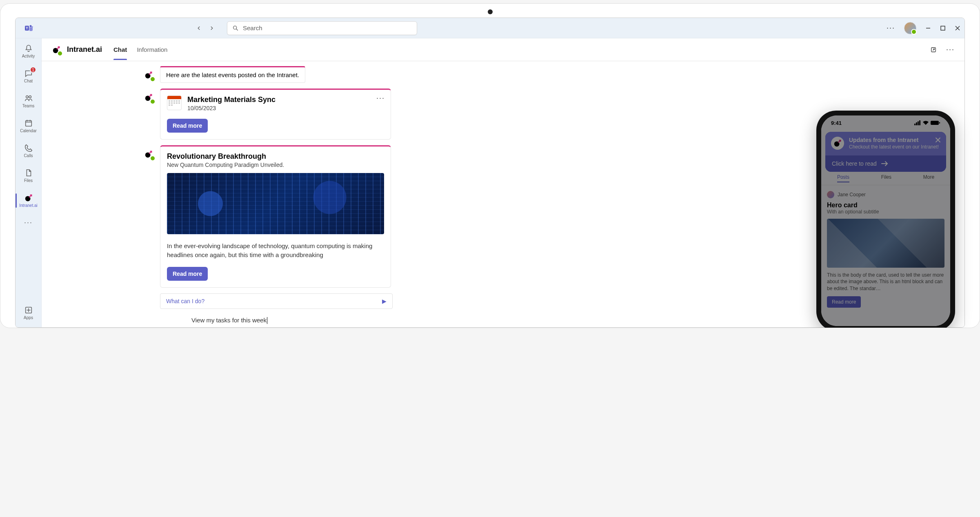  I want to click on phone-icon, so click(29, 148).